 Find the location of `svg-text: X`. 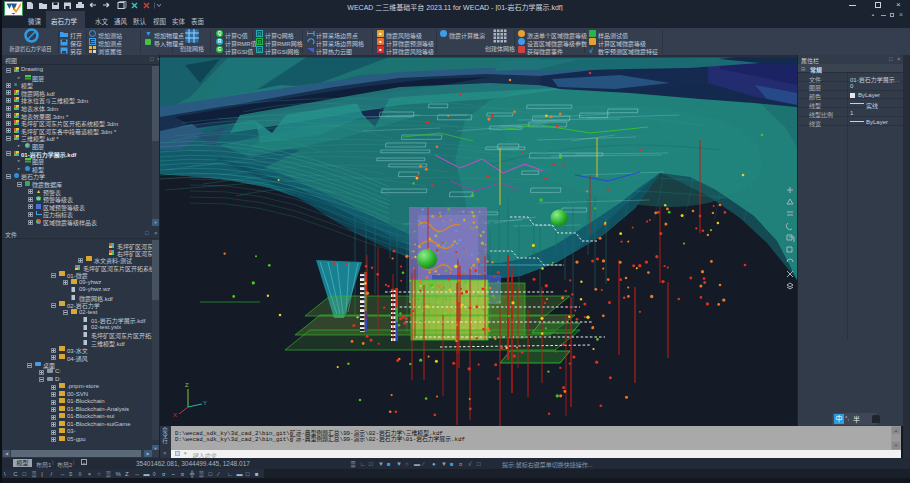

svg-text: X is located at coordinates (175, 415).